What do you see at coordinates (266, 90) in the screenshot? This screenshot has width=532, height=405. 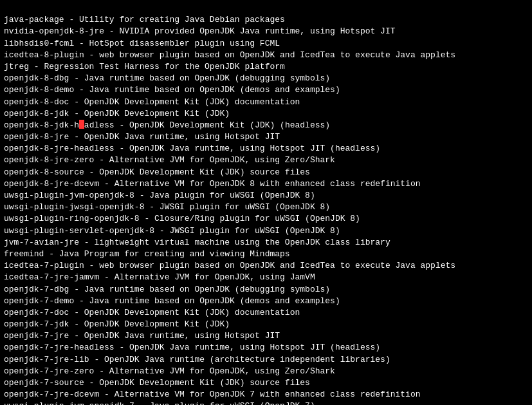 I see `terminal-line: openjdk-8-demo - Java runtime based on O…` at bounding box center [266, 90].